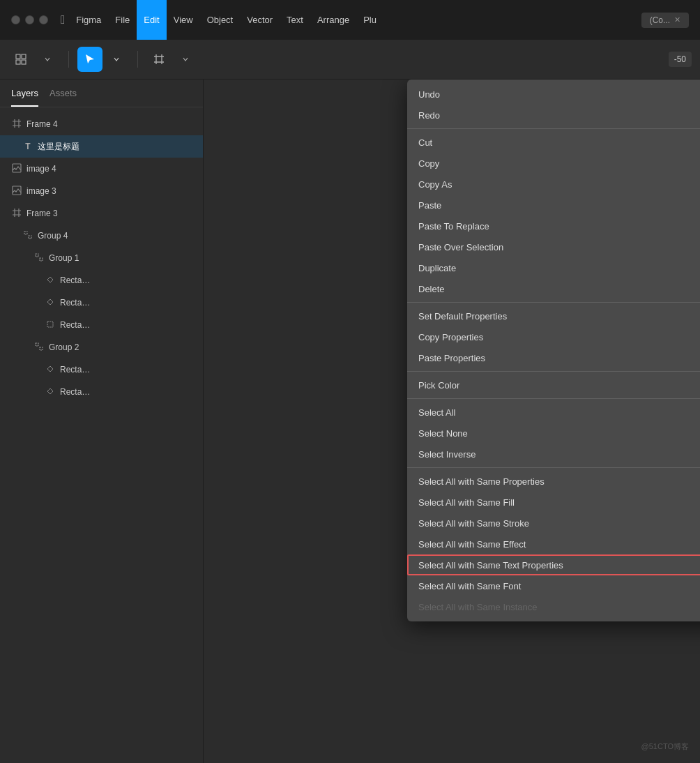 The height and width of the screenshot is (763, 700). Describe the element at coordinates (159, 59) in the screenshot. I see `frame-tool-button` at that location.